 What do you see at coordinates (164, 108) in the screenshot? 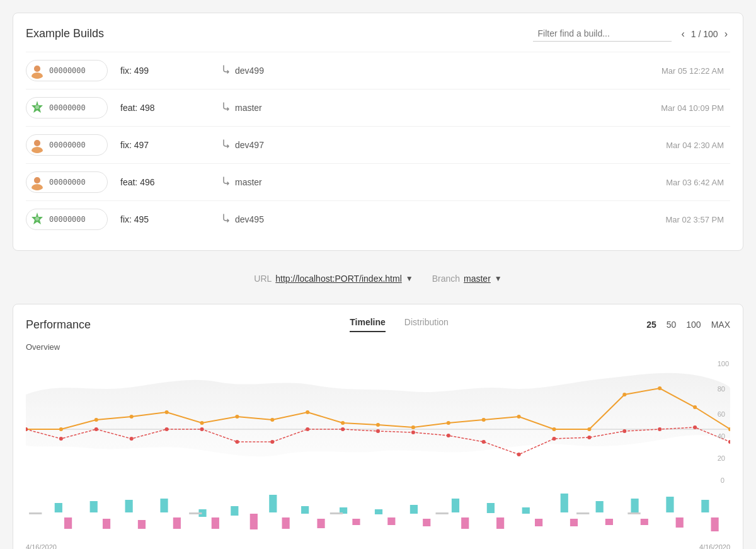
I see `build-description: feat: 498` at bounding box center [164, 108].